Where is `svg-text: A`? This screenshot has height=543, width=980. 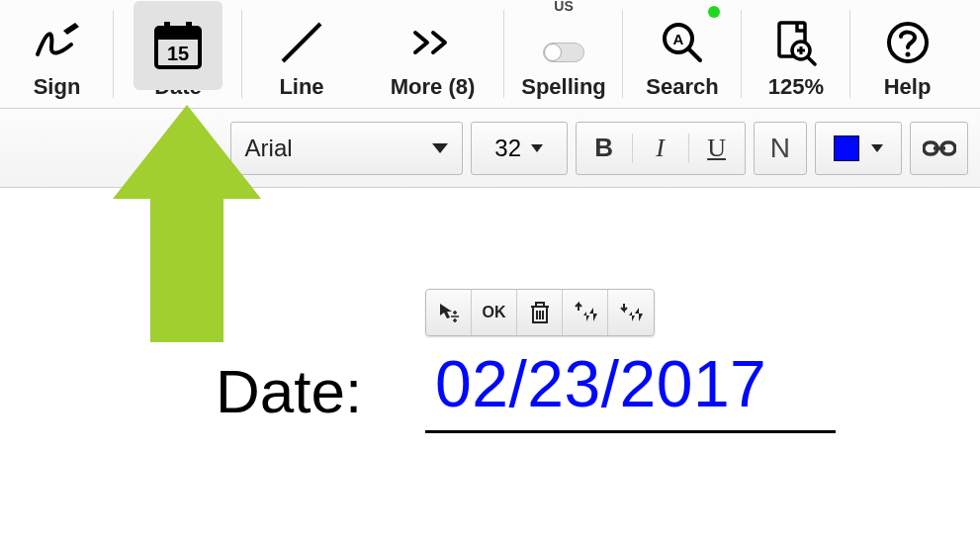
svg-text: A is located at coordinates (678, 40).